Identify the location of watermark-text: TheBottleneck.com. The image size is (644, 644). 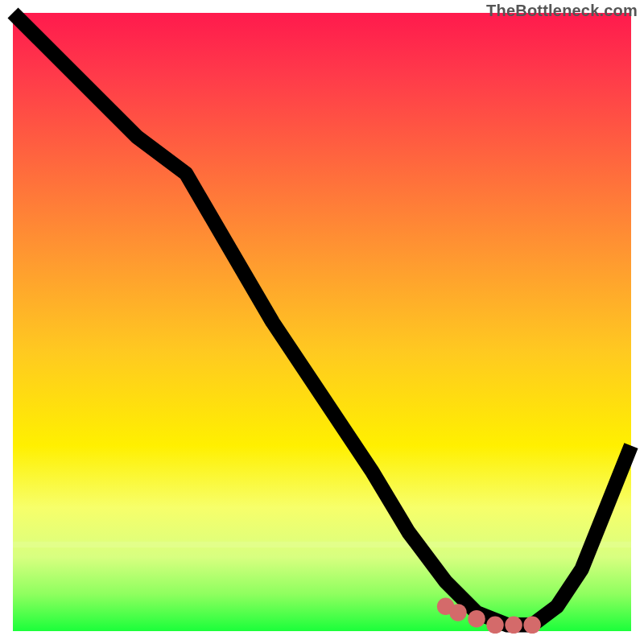
(562, 11).